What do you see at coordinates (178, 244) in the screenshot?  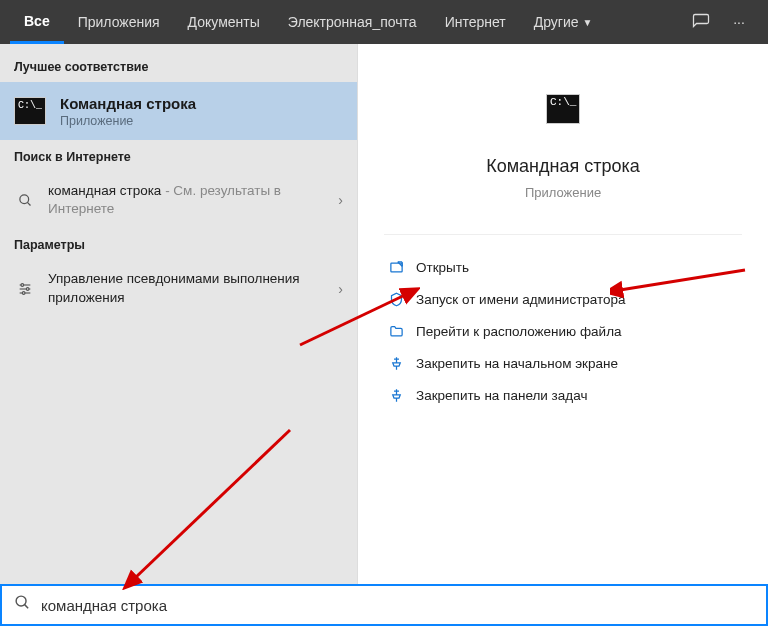 I see `section-settings: Параметры` at bounding box center [178, 244].